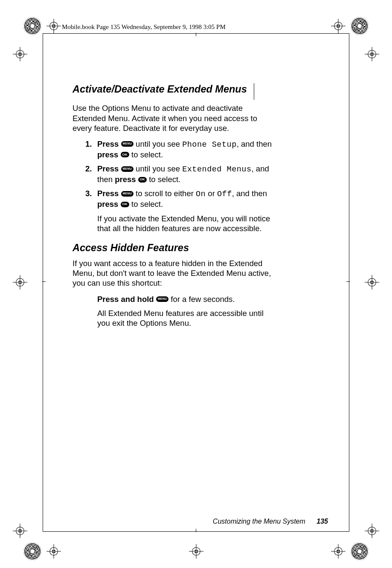 This screenshot has width=392, height=568. I want to click on section-heading: Access Hidden Features, so click(133, 248).